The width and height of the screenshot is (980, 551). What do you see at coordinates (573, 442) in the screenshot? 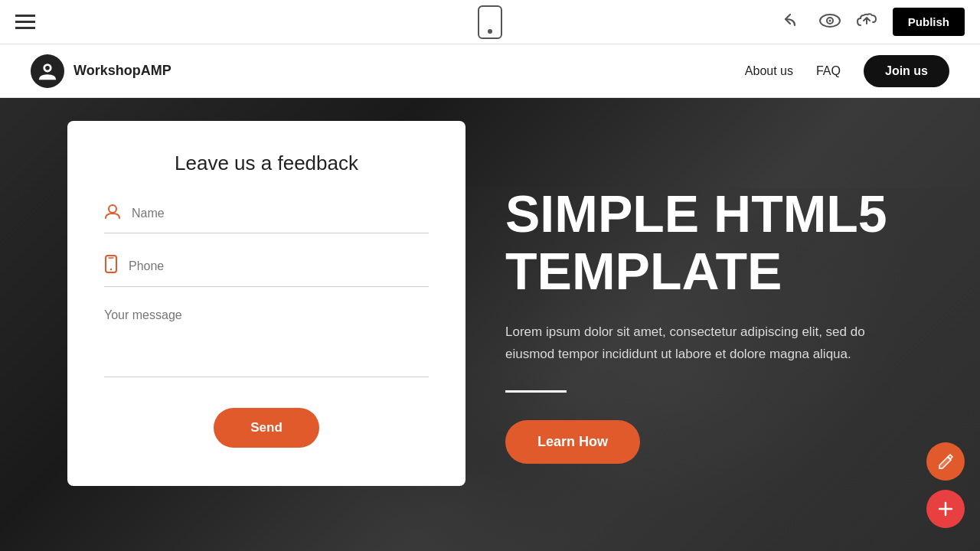
I see `learn-how-button: Learn How` at bounding box center [573, 442].